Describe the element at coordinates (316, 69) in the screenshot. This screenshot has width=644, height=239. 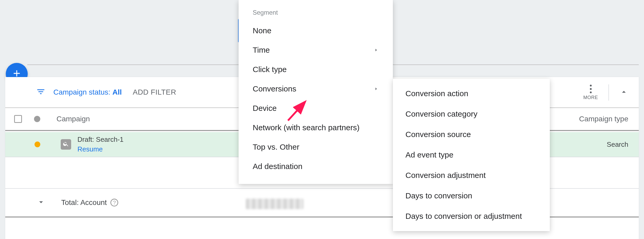
I see `segment-item-click-type: Click type` at that location.